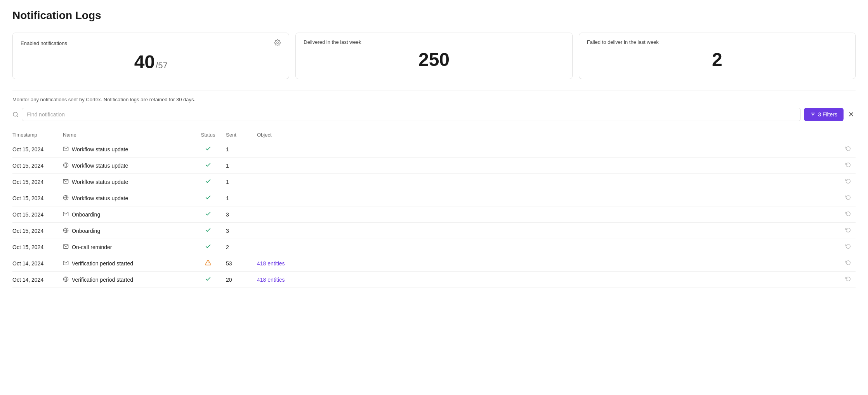 This screenshot has width=868, height=395. Describe the element at coordinates (434, 247) in the screenshot. I see `table-row: Oct 15, 2024 On-call reminder 2` at that location.